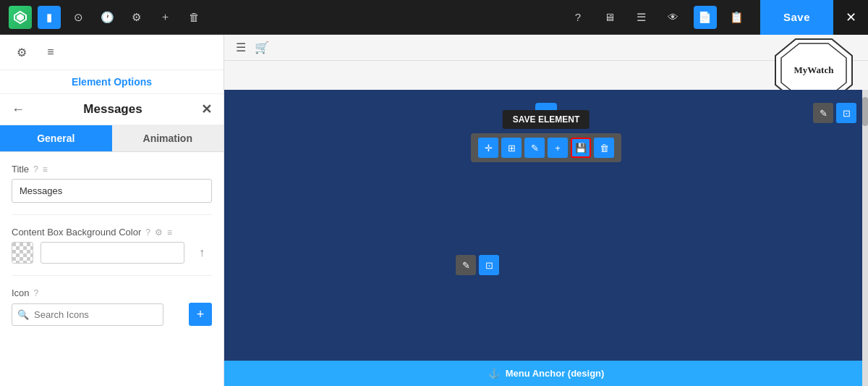  What do you see at coordinates (434, 17) in the screenshot?
I see `top-toolbar: ▮ ⊙ 🕐 ⚙ ＋ 🗑 ? 🖥 ☰ 👁 📄 📋 Save ✕` at bounding box center [434, 17].